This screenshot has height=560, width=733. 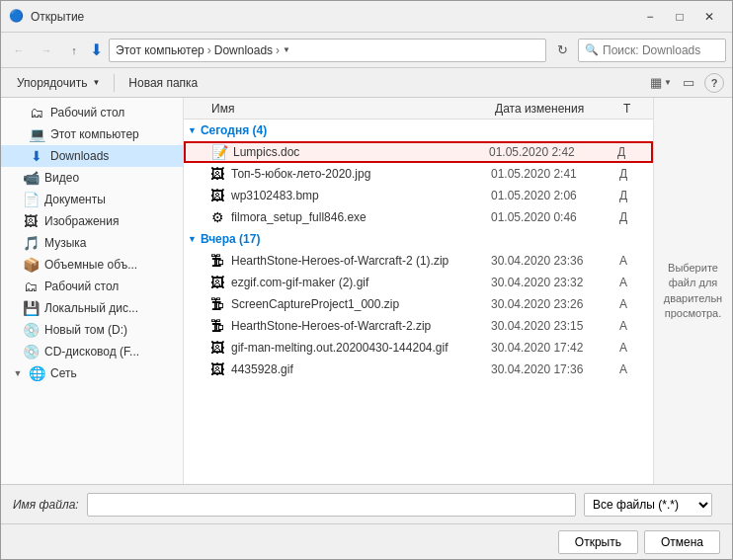 What do you see at coordinates (19, 50) in the screenshot?
I see `back-button: ←` at bounding box center [19, 50].